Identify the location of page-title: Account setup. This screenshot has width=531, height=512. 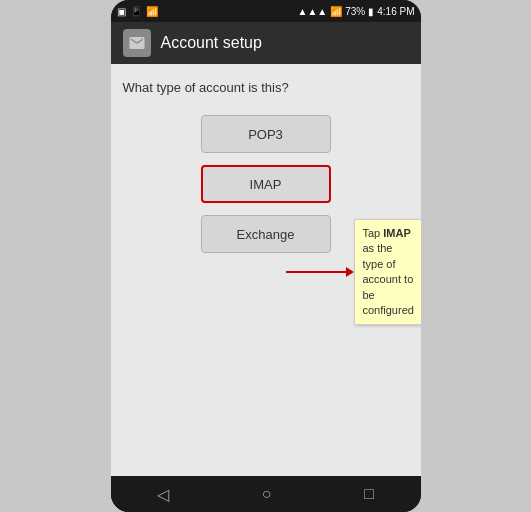
(212, 43).